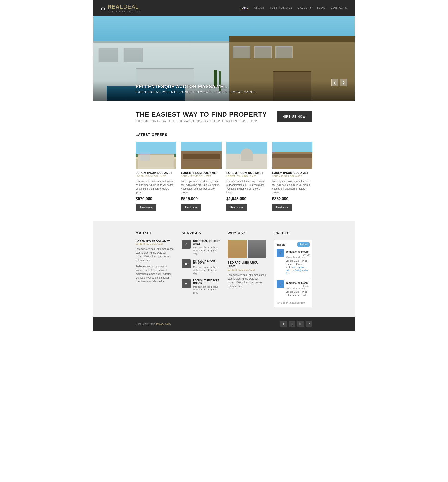  Describe the element at coordinates (247, 269) in the screenshot. I see `why-us-col: WHY US? SED FACILISIS ARCU DIAM LOREM IP…` at that location.